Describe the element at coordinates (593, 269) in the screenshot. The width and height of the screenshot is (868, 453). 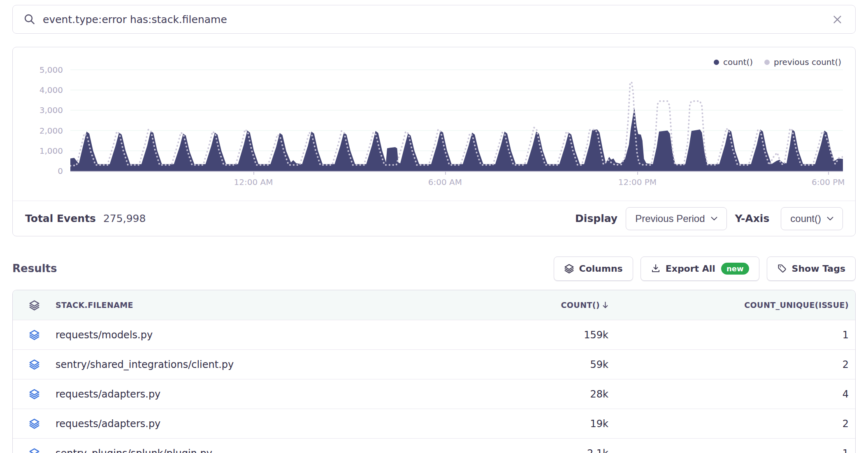
I see `columns-button: Columns` at that location.